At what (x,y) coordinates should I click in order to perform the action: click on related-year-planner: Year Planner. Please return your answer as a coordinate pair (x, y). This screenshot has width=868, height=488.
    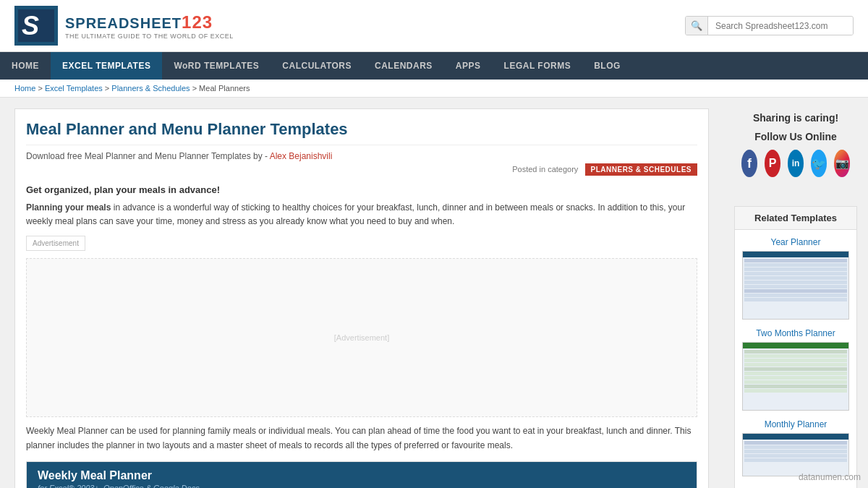
    Looking at the image, I should click on (796, 278).